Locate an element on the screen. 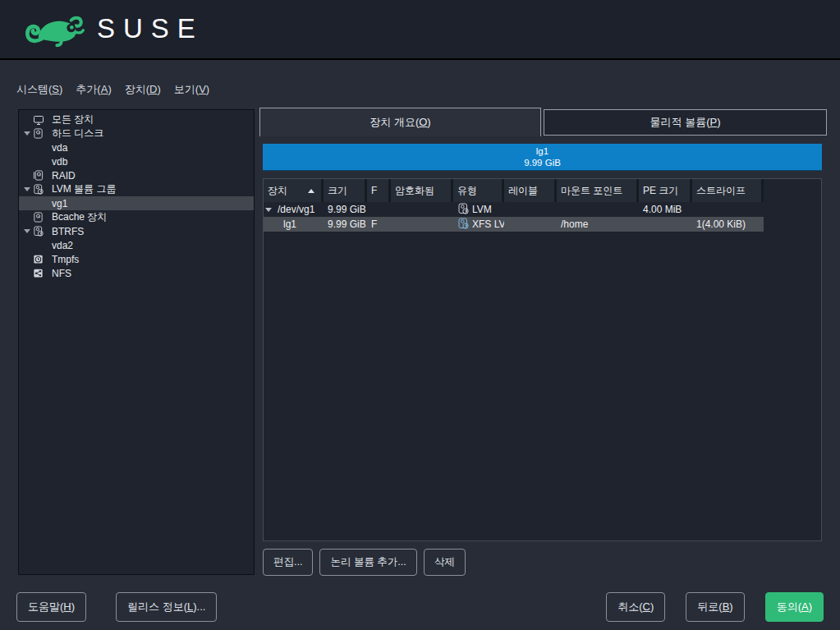  tree-item-btrfs: BTRFS is located at coordinates (136, 232).